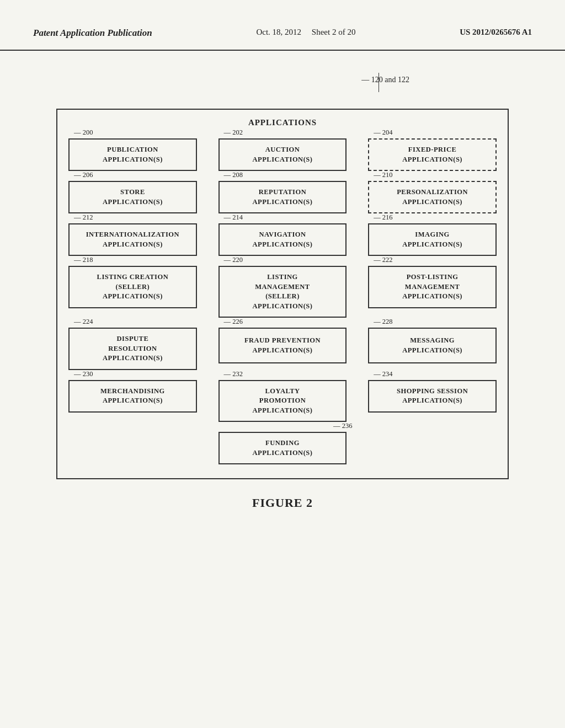 The image size is (565, 728). I want to click on box-200: PUBLICATIONAPPLICATION(S), so click(132, 154).